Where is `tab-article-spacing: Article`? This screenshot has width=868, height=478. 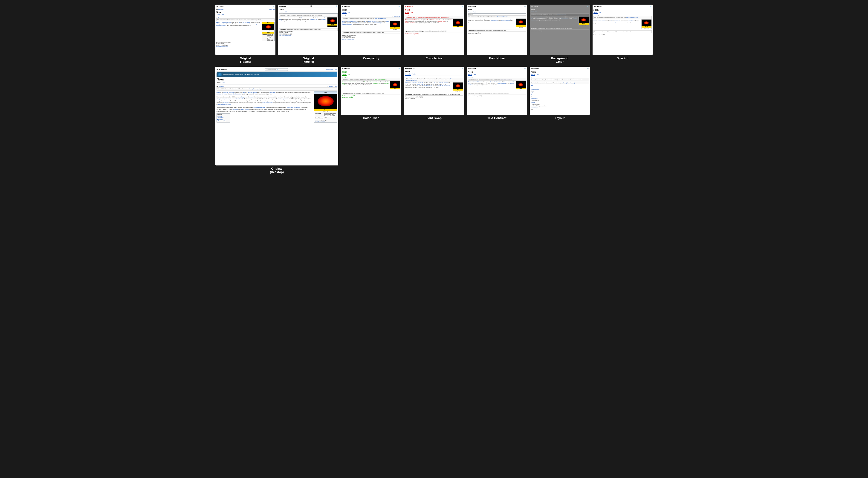 tab-article-spacing: Article is located at coordinates (596, 13).